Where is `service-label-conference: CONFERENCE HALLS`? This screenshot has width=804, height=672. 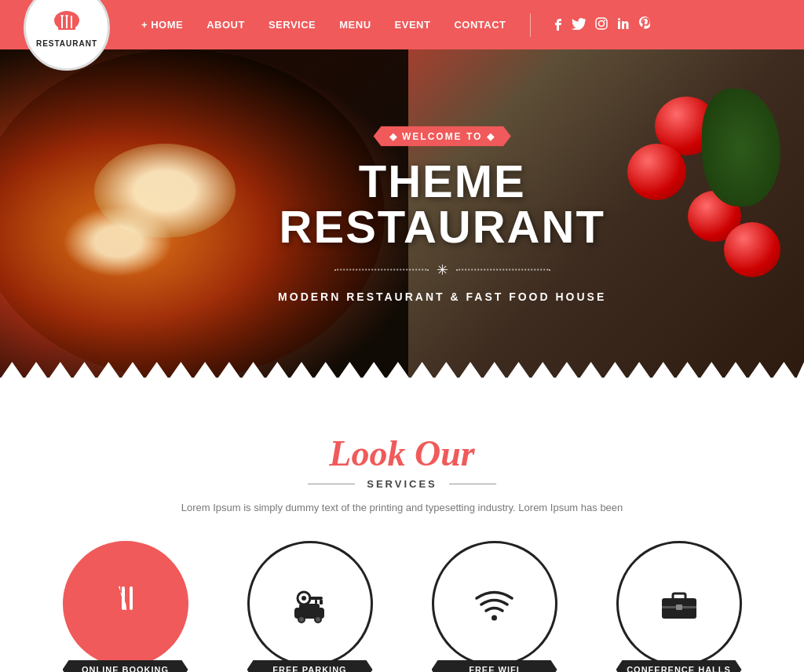
service-label-conference: CONFERENCE HALLS is located at coordinates (679, 666).